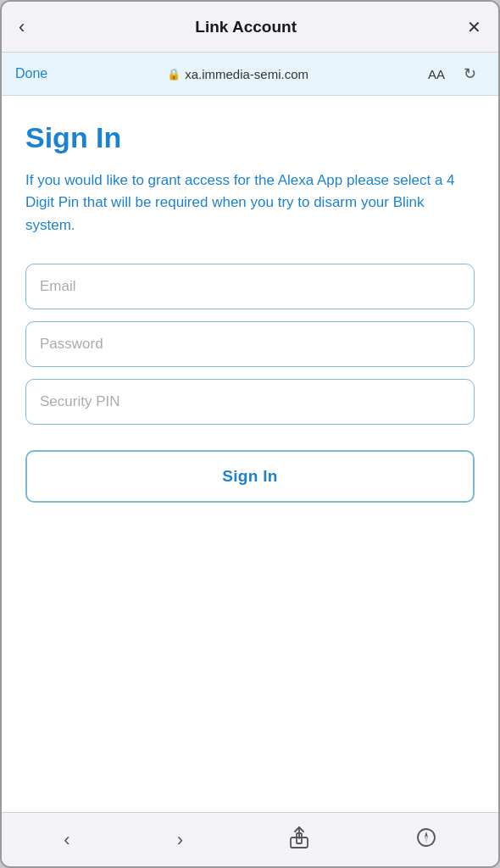 The image size is (500, 868). I want to click on email-input, so click(250, 287).